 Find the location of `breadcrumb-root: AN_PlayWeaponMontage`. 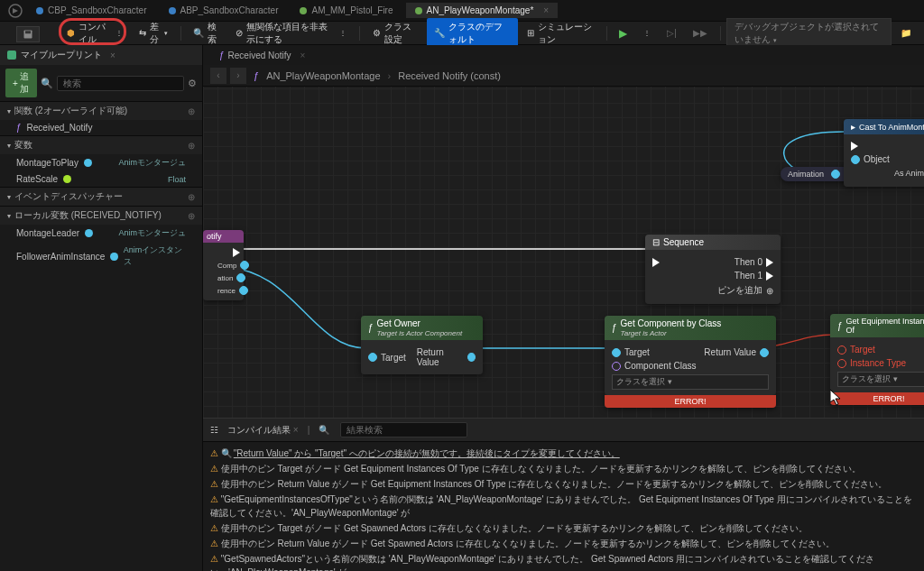

breadcrumb-root: AN_PlayWeaponMontage is located at coordinates (323, 76).